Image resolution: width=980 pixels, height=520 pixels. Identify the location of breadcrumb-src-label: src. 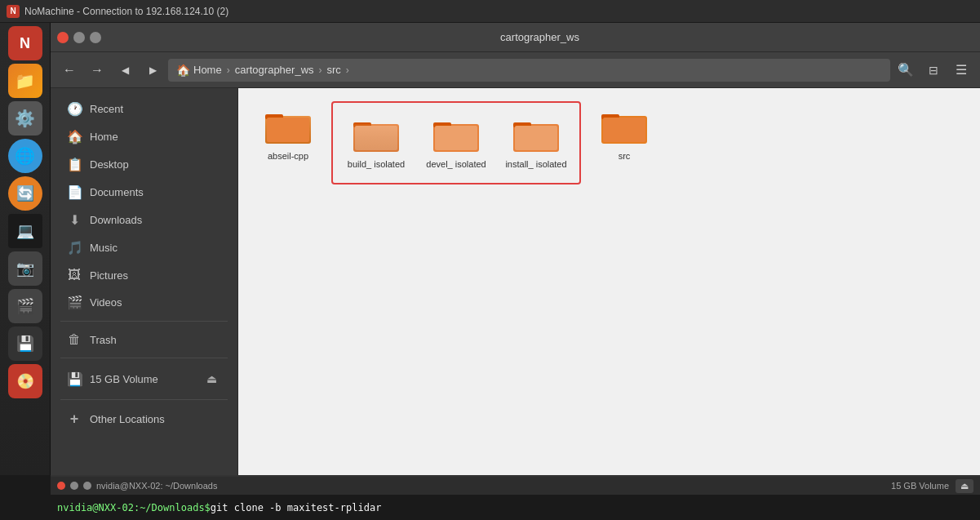
(335, 70).